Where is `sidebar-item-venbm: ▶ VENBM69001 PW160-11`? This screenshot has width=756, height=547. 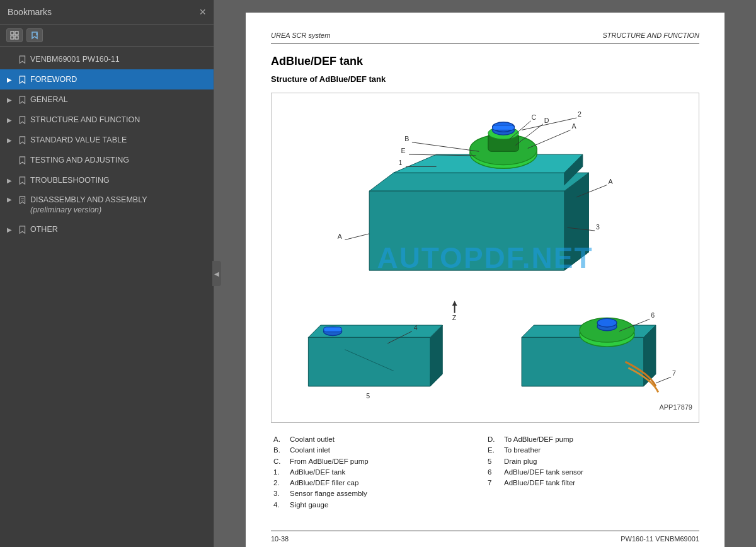
sidebar-item-venbm: ▶ VENBM69001 PW160-11 is located at coordinates (107, 59).